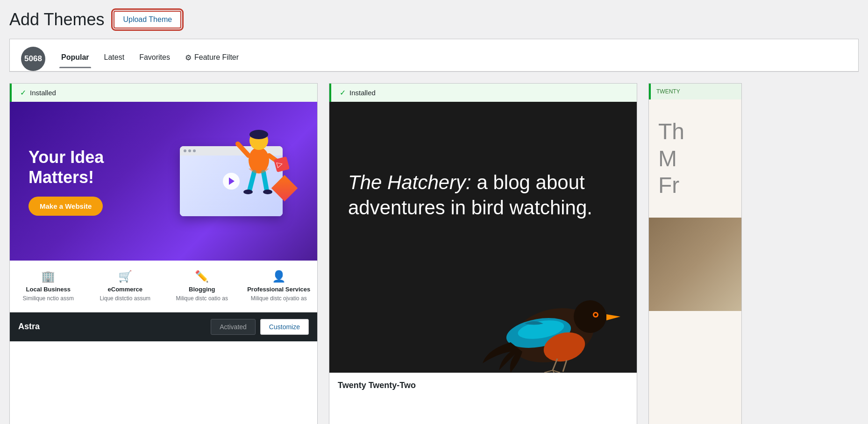  I want to click on ttwo-text-area: The Hatchery: a blog about adventures in…, so click(483, 186).